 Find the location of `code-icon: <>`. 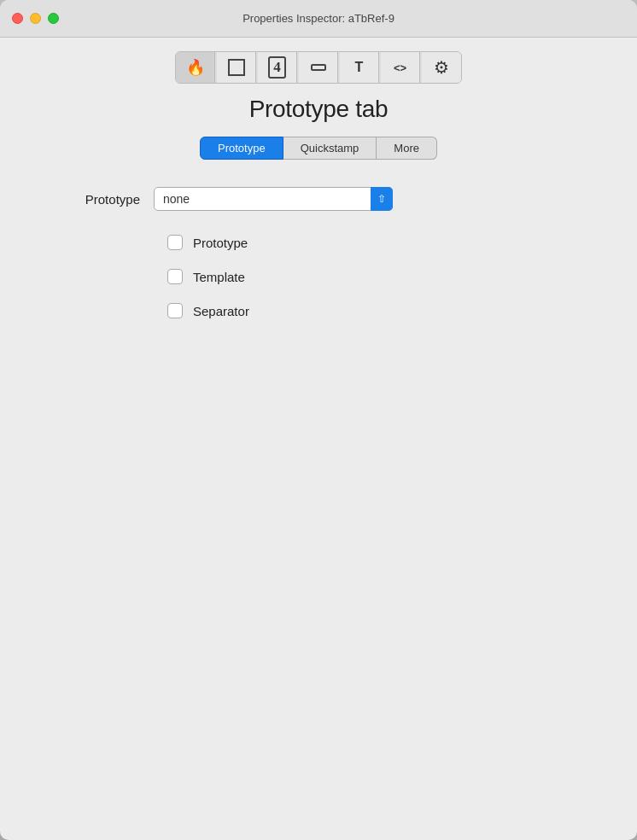

code-icon: <> is located at coordinates (400, 68).